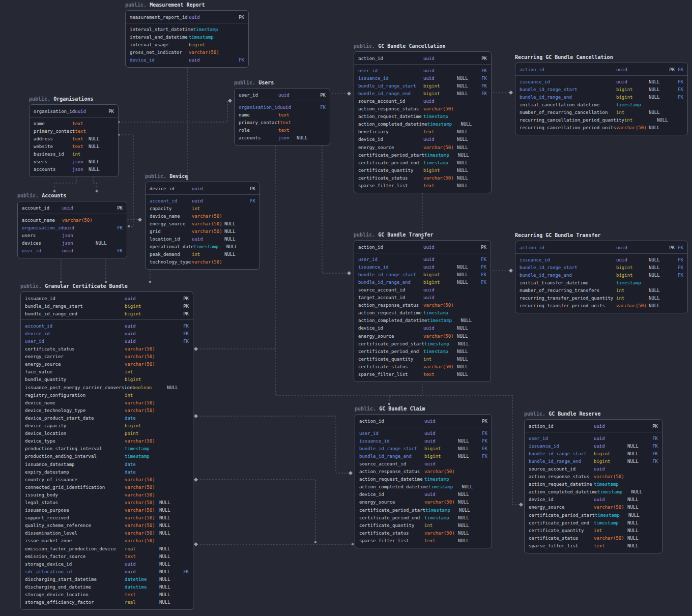  I want to click on table-title: public. Granular Certificate Bundle, so click(107, 287).